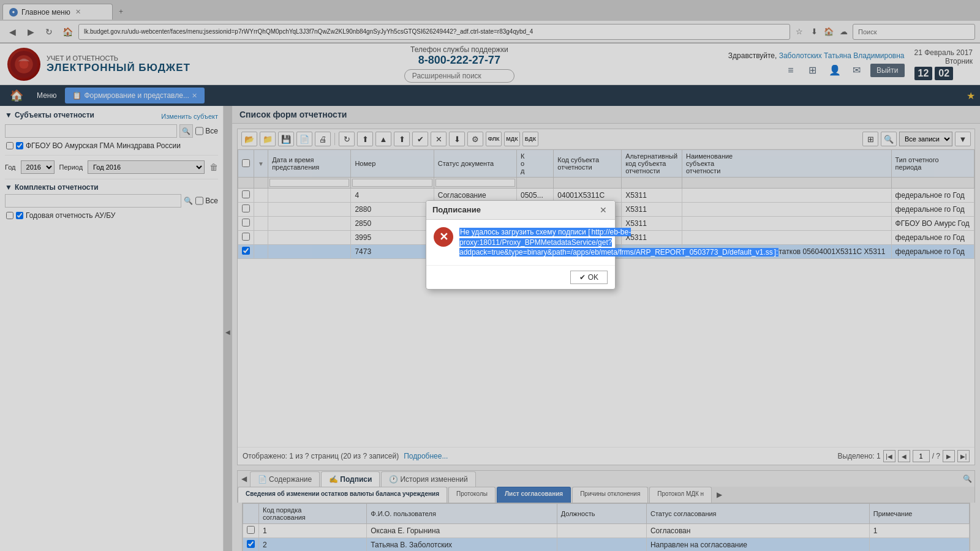 The height and width of the screenshot is (551, 980). I want to click on modal-error-end-text: ]:, so click(777, 252).